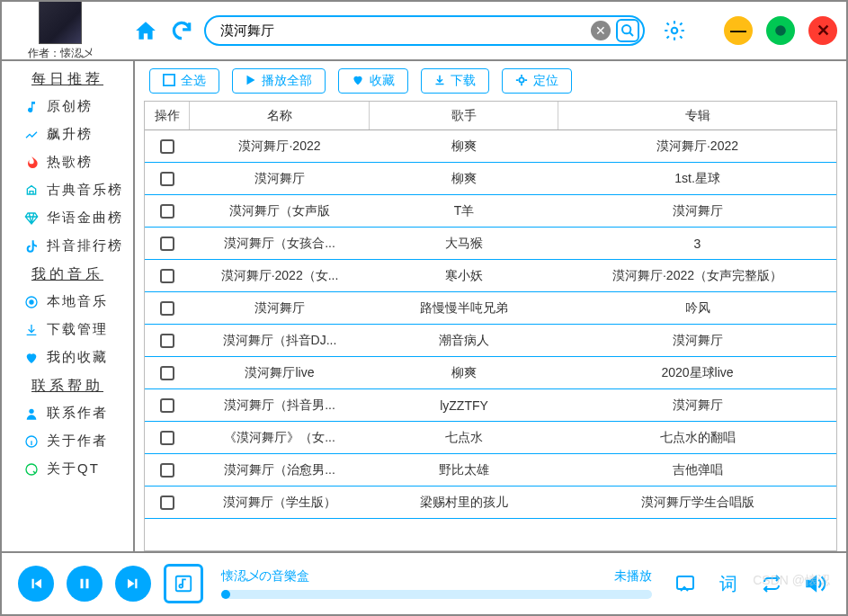  What do you see at coordinates (280, 341) in the screenshot?
I see `cell-name: 漠河舞厅（抖音DJ...` at bounding box center [280, 341].